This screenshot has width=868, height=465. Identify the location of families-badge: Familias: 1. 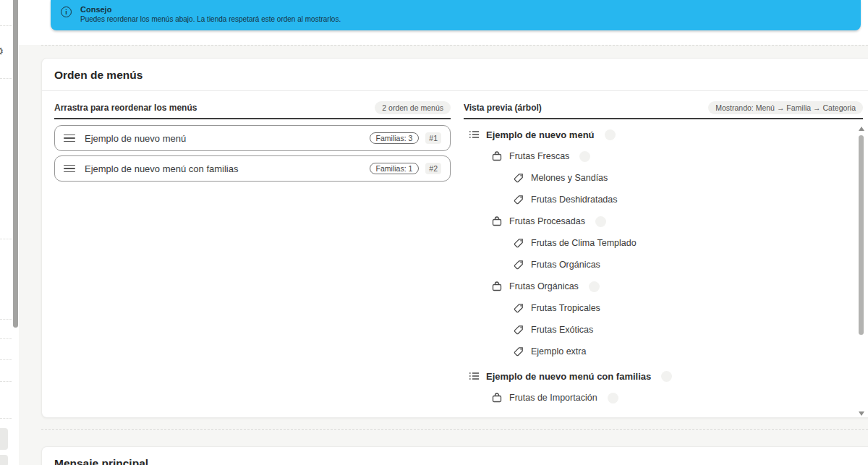
(395, 168).